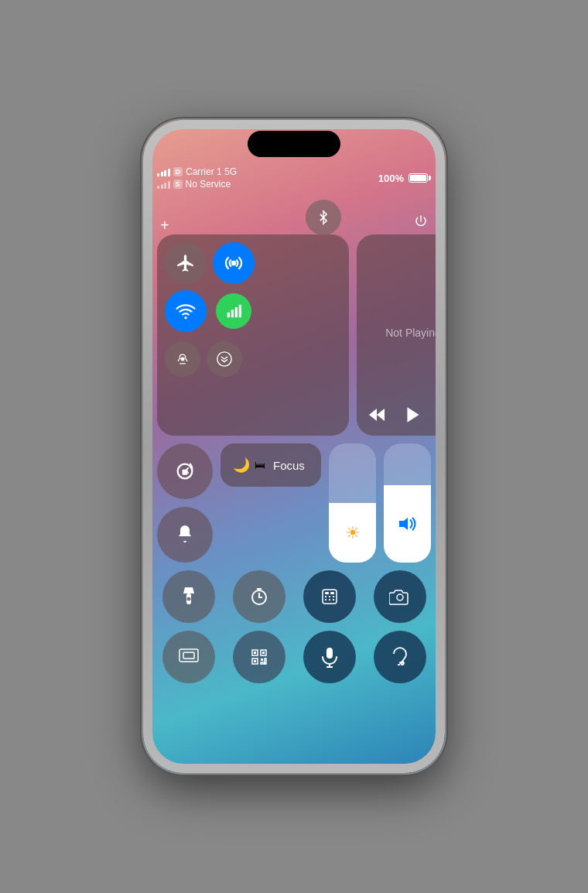  Describe the element at coordinates (440, 423) in the screenshot. I see `side-icons: ♥ ♪` at that location.